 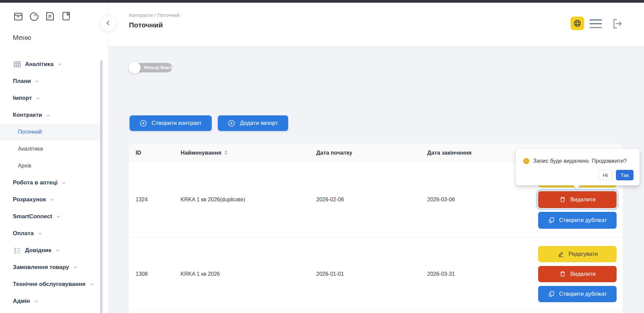 What do you see at coordinates (41, 267) in the screenshot?
I see `sidebar-item-label: Замовлення товару` at bounding box center [41, 267].